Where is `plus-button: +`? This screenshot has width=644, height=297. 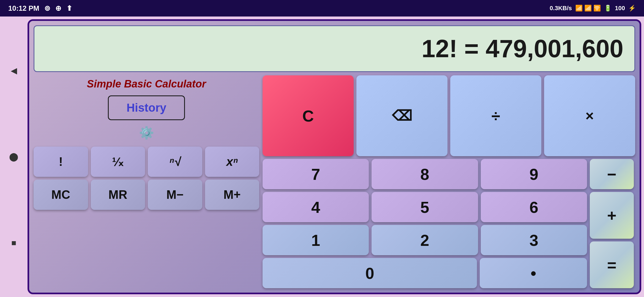
plus-button: + is located at coordinates (612, 215).